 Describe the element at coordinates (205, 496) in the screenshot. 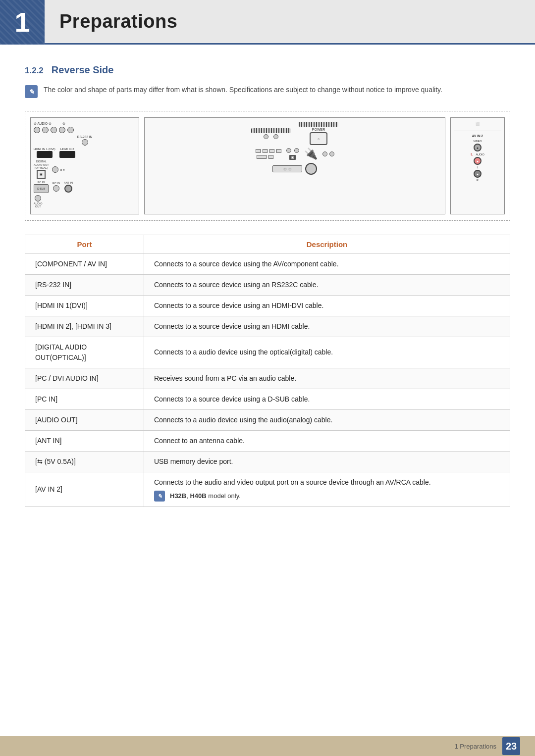

I see `table-note-text: H32B, H40B model only.` at that location.